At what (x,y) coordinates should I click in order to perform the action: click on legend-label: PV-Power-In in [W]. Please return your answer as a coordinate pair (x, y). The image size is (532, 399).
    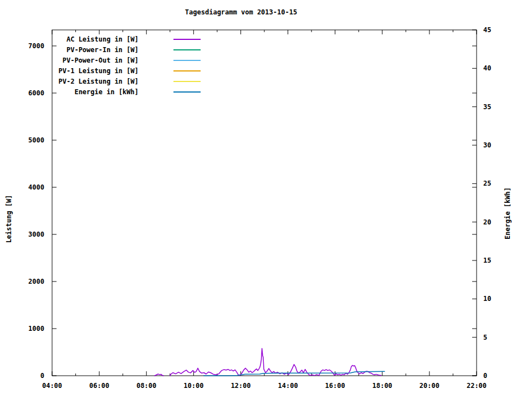
    Looking at the image, I should click on (86, 50).